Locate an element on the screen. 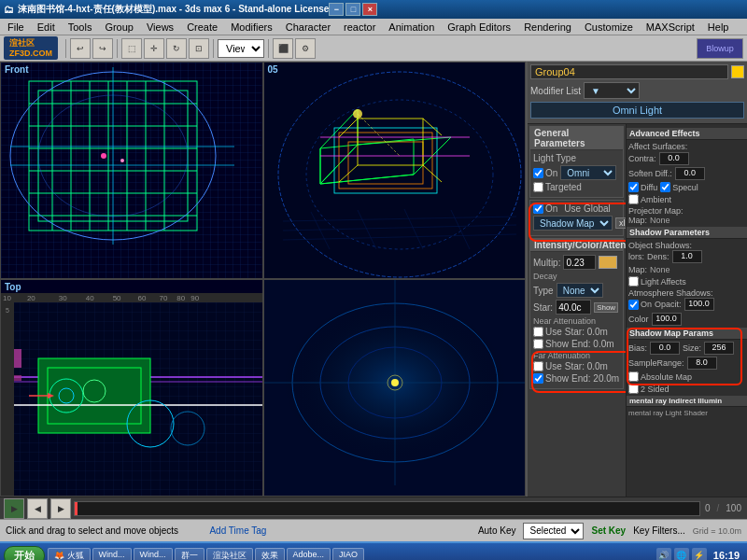 The height and width of the screenshot is (560, 747). mental-ray-title: mental ray Indirect Illumin is located at coordinates (687, 401).